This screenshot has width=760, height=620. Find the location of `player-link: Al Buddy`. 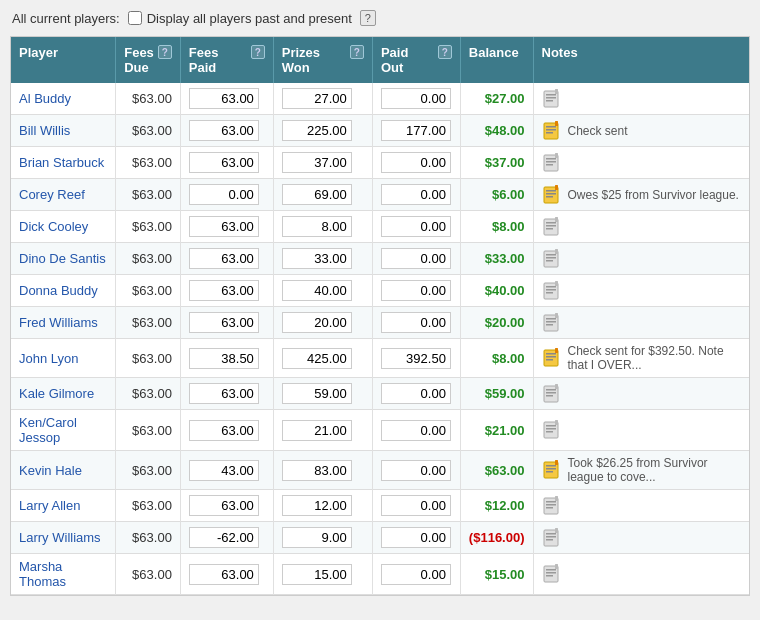

player-link: Al Buddy is located at coordinates (45, 98).